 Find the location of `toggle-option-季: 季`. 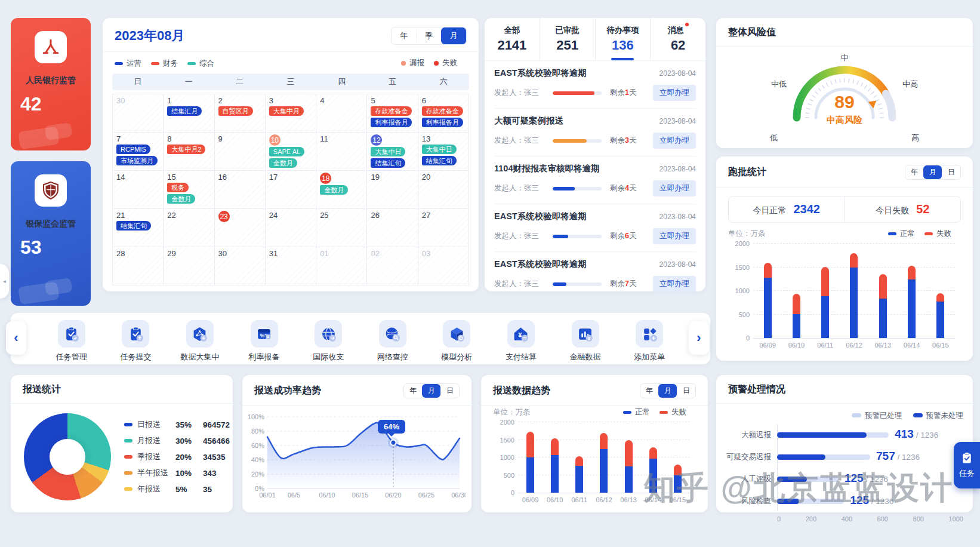

toggle-option-季: 季 is located at coordinates (429, 36).